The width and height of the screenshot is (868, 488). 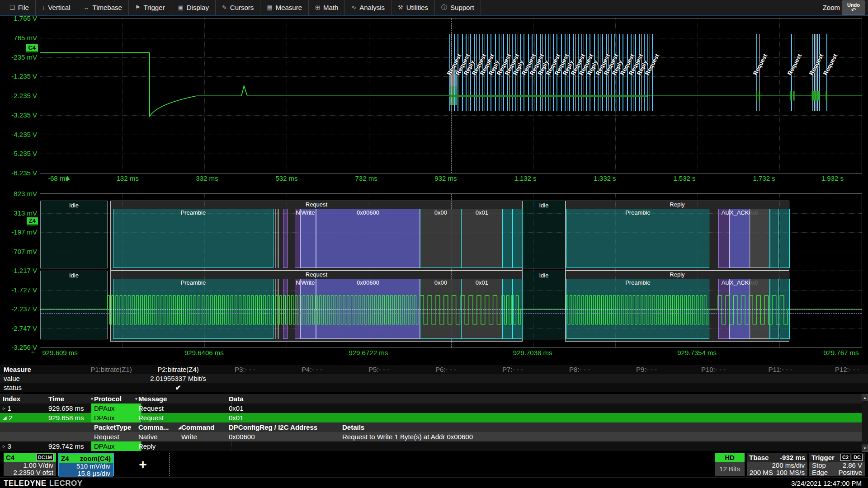 What do you see at coordinates (285, 7) in the screenshot?
I see `menu-item-measure: ▤Measure` at bounding box center [285, 7].